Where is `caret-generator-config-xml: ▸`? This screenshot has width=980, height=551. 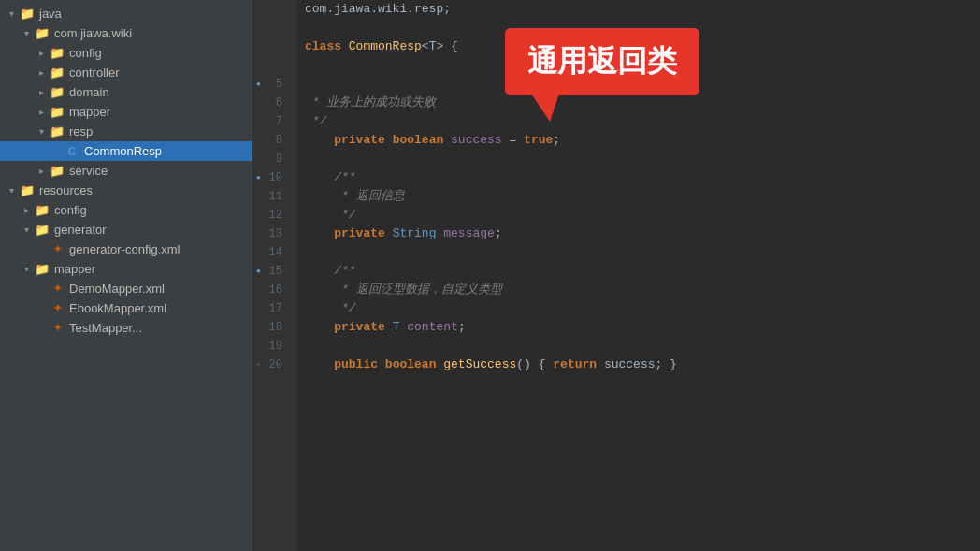
caret-generator-config-xml: ▸ is located at coordinates (41, 249).